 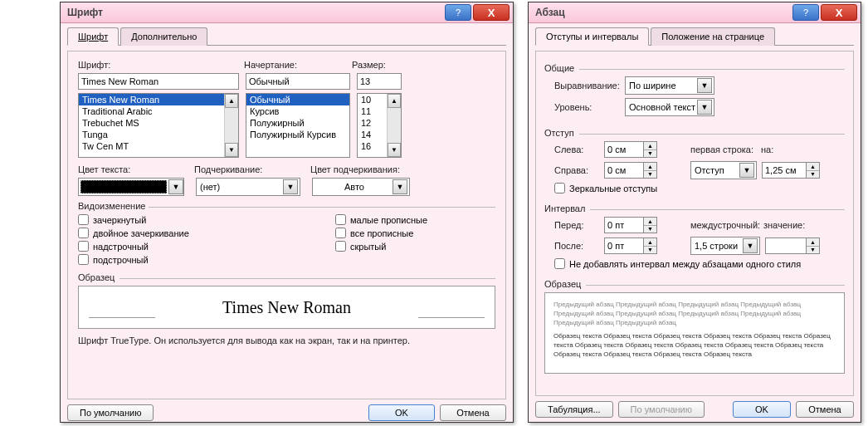 What do you see at coordinates (724, 170) in the screenshot?
I see `firstline-dropdown: Отступ▼` at bounding box center [724, 170].